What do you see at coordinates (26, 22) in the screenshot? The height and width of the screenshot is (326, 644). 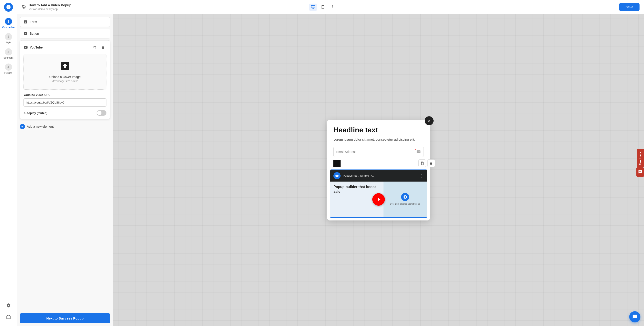 I see `form-icon` at bounding box center [26, 22].